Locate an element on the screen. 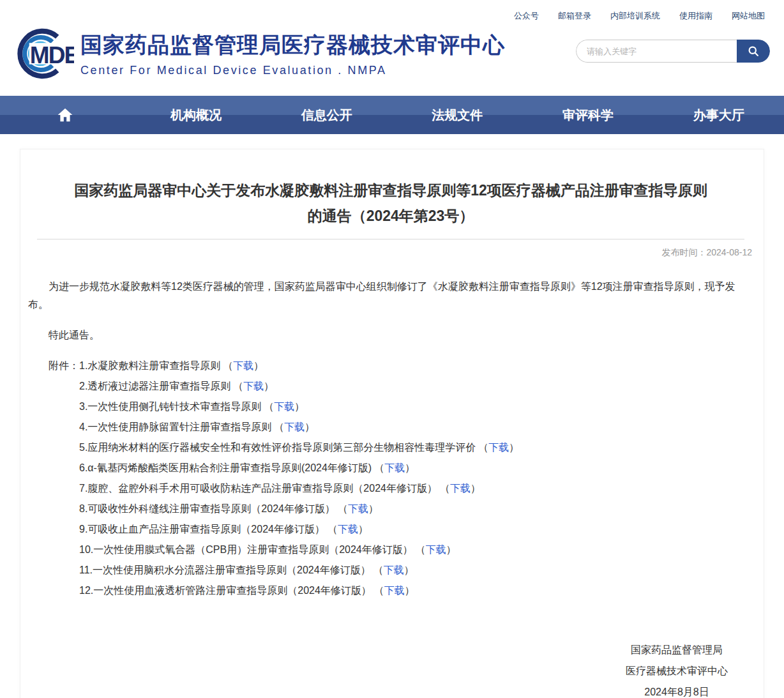  search-input is located at coordinates (656, 51).